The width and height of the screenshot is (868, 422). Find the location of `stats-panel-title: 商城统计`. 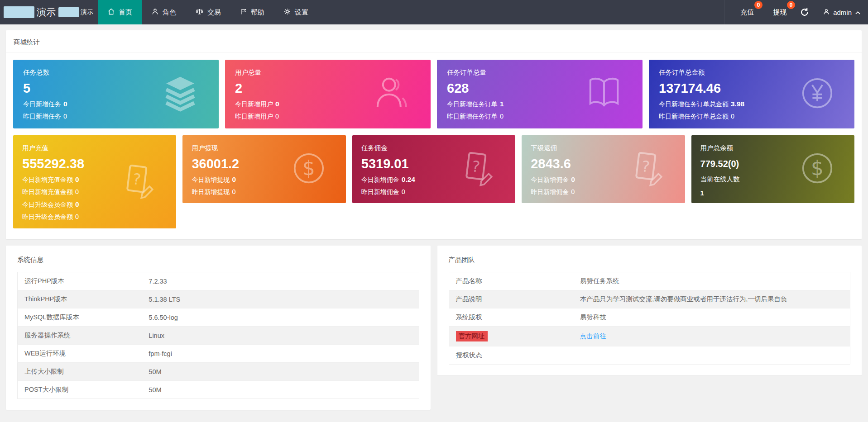

stats-panel-title: 商城统计 is located at coordinates (434, 42).